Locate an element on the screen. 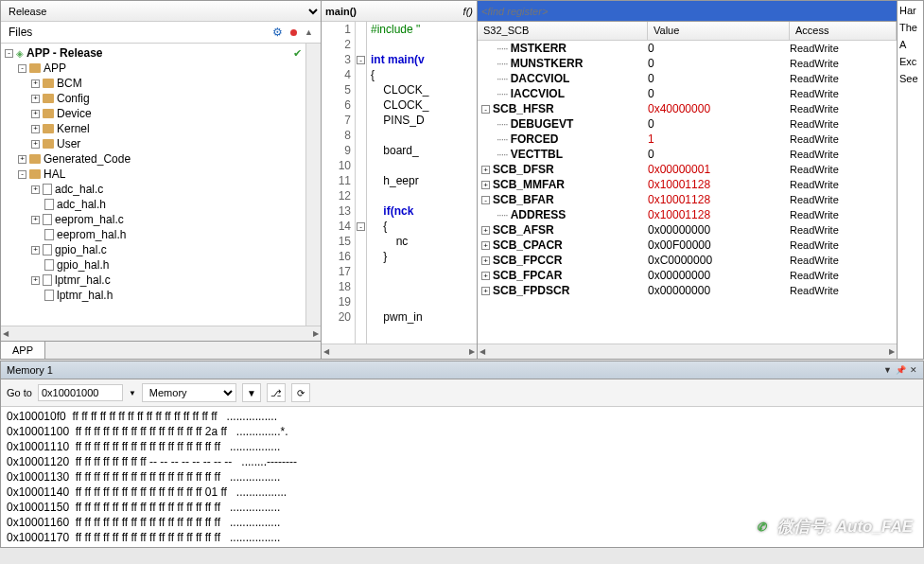 The width and height of the screenshot is (924, 564). sidebar-text: A is located at coordinates (910, 44).